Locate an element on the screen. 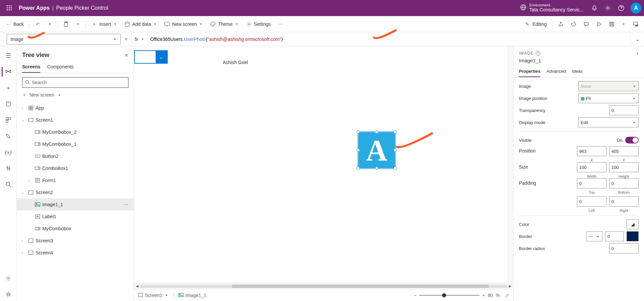 This screenshot has height=301, width=644. paste-dropdown: ▾ is located at coordinates (78, 24).